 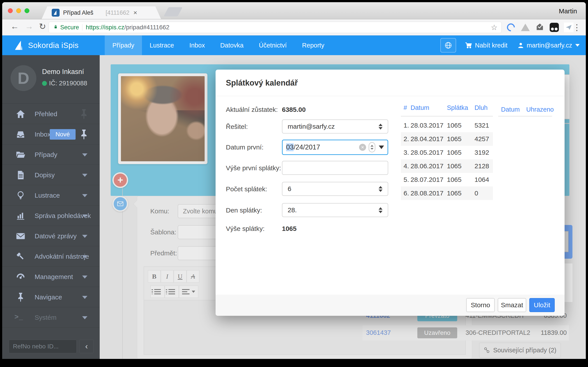 I want to click on brand-logo: Sokordia iSpis, so click(x=46, y=45).